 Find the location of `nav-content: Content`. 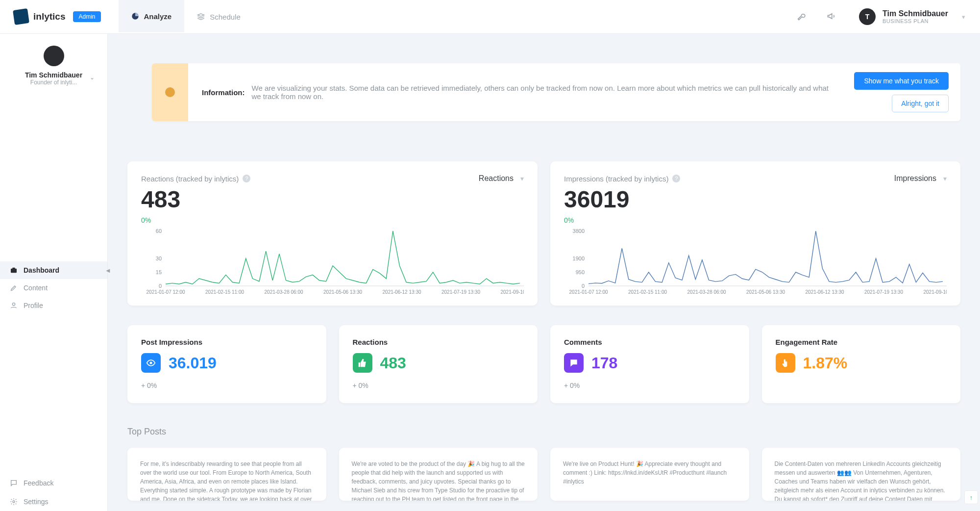

nav-content: Content is located at coordinates (54, 288).